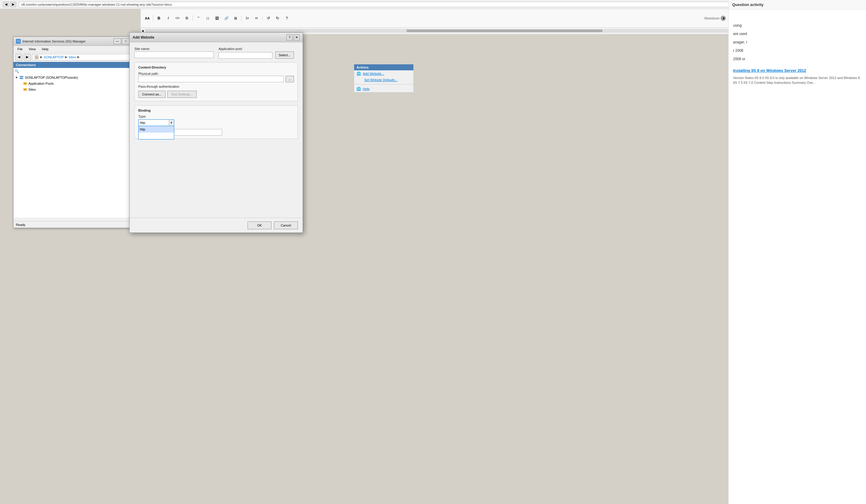 The height and width of the screenshot is (504, 866). Describe the element at coordinates (216, 91) in the screenshot. I see `pass-through-group: Pass-through authentication Connect as..…` at that location.